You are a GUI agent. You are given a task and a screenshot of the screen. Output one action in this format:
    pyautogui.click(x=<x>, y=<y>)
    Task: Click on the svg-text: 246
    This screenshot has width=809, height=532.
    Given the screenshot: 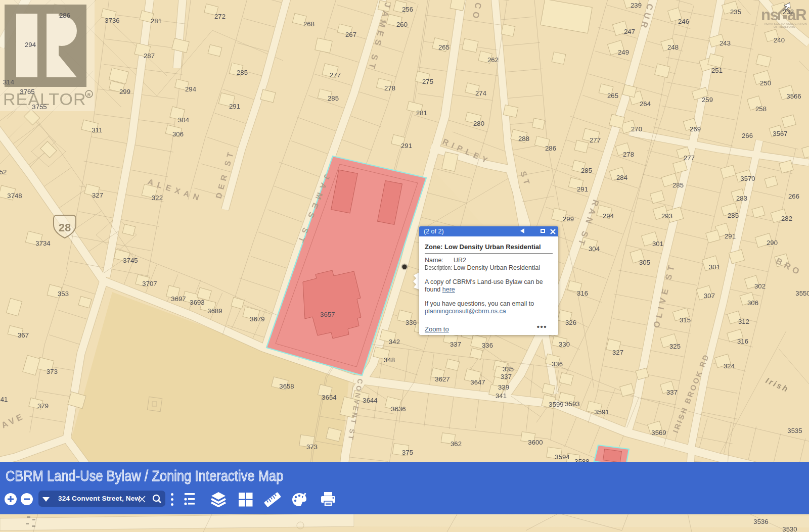 What is the action you would take?
    pyautogui.click(x=684, y=21)
    